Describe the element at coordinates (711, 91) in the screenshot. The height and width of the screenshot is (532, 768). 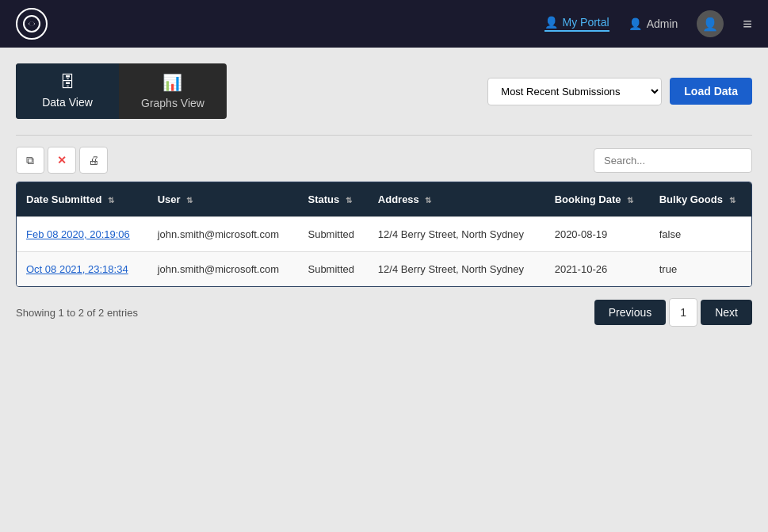
I see `load-data-button: Load Data` at that location.